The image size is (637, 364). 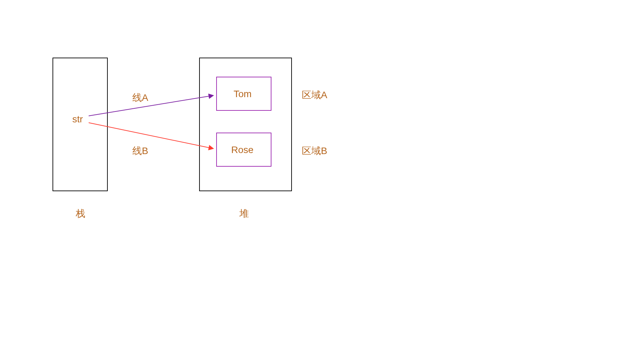 What do you see at coordinates (246, 124) in the screenshot?
I see `heap-box` at bounding box center [246, 124].